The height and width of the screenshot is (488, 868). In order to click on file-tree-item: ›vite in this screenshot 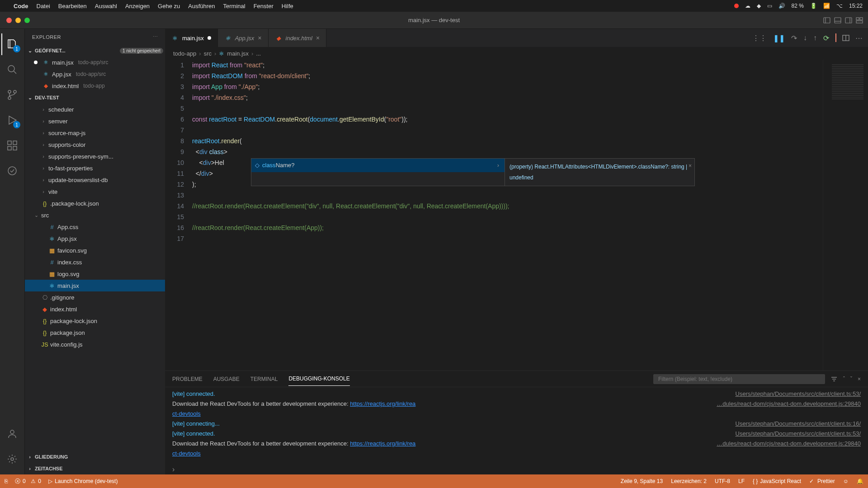, I will do `click(95, 192)`.